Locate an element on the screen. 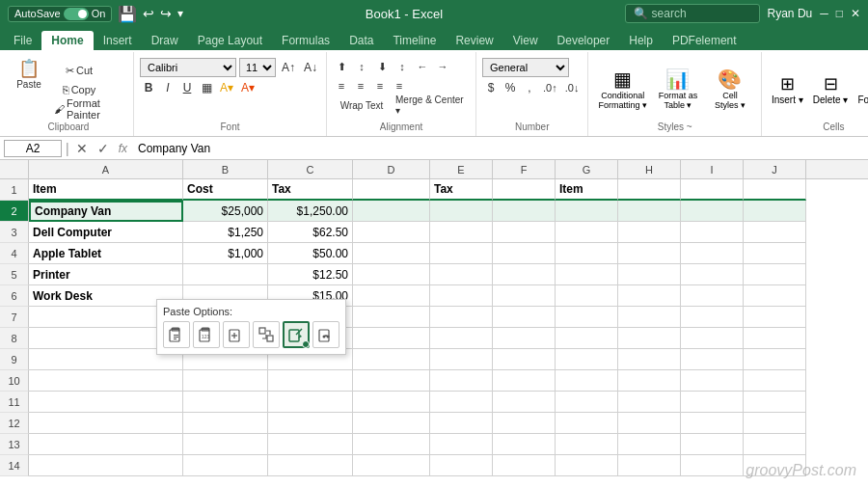 This screenshot has height=487, width=868. format-table-button: 📊 Format asTable ▾ is located at coordinates (678, 89).